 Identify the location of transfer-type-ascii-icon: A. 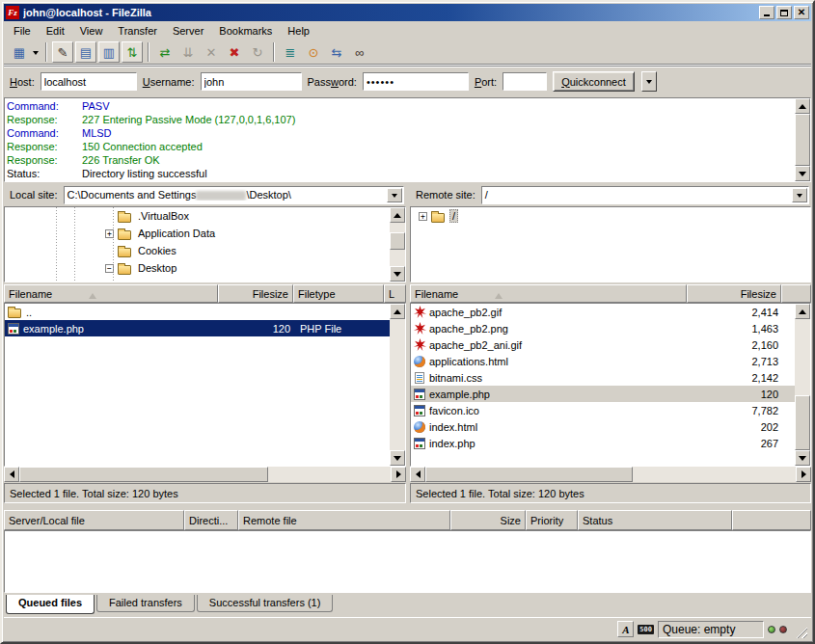
(625, 629).